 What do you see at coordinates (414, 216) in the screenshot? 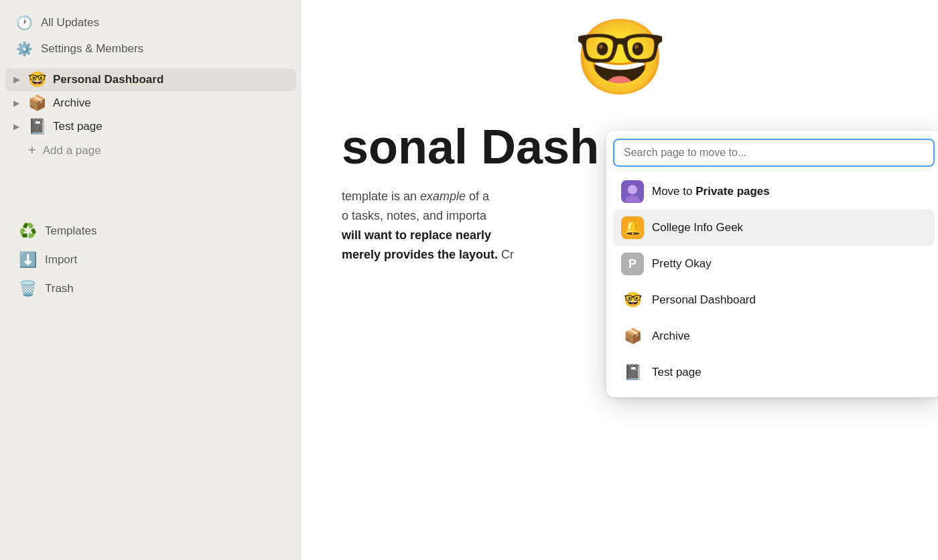
I see `body-text-2: o tasks, notes, and importa` at bounding box center [414, 216].